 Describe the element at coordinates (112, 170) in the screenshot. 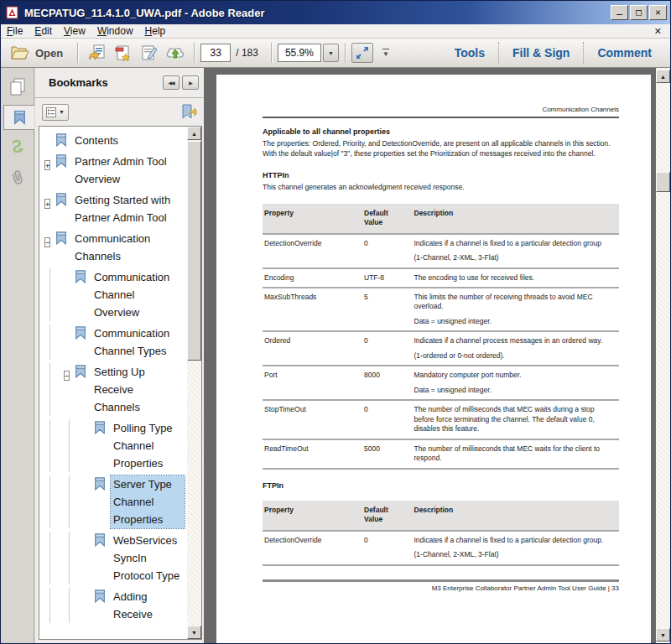

I see `bookmark-item-partner-admin-tool-overview: + Partner Admin Tool Overview` at that location.